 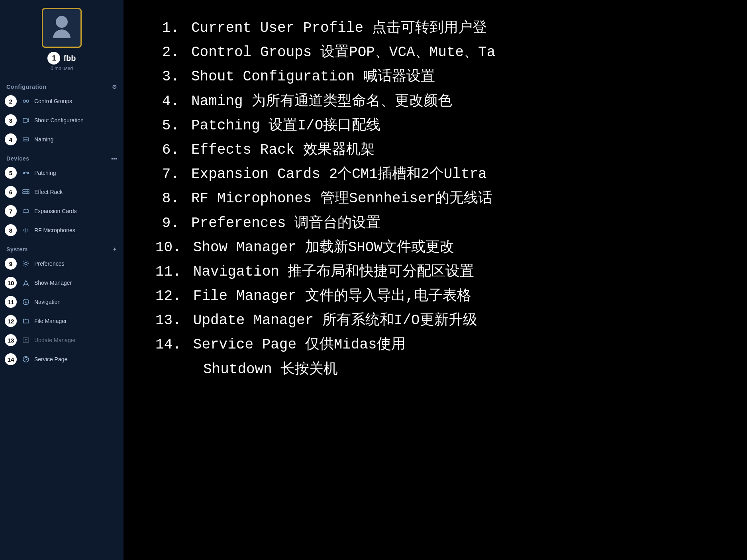 I want to click on list-item: 12. File Manager 文件的导入导出,电子表格, so click(x=439, y=296).